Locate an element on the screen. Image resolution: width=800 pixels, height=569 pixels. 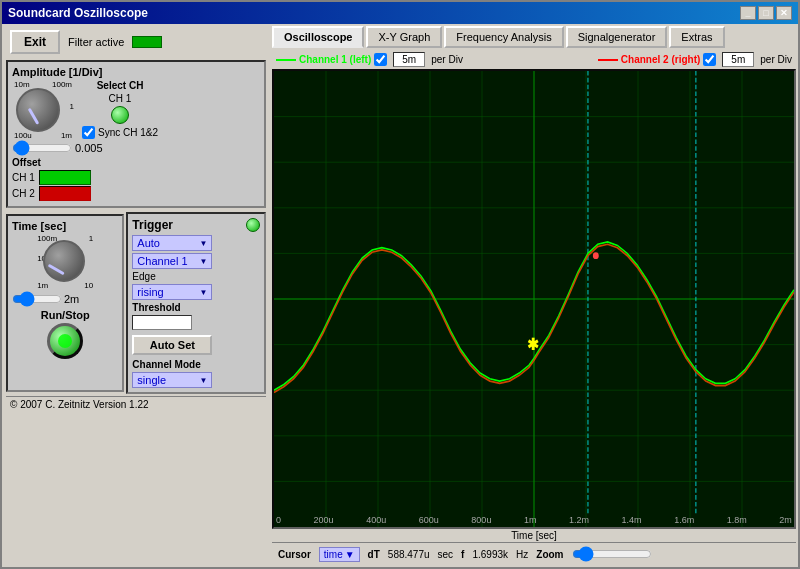
time-trigger-row: Time [sec] 100m 1 1m 10 10m 2m is located at coordinates (136, 303).